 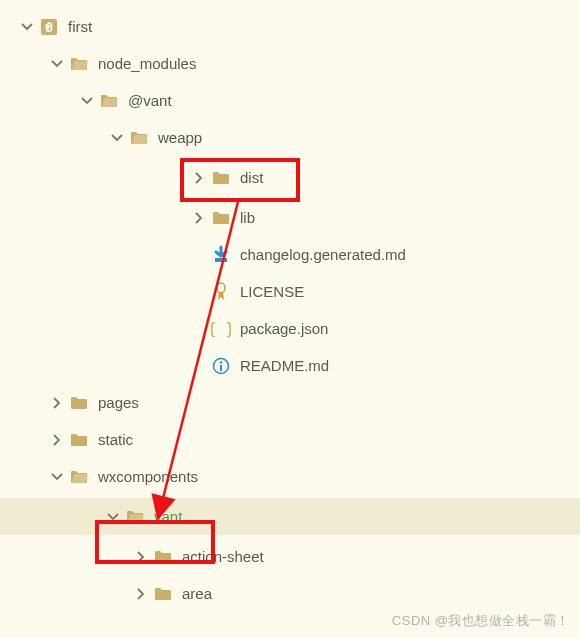 I want to click on tree-row-action-sheet: action-sheet, so click(x=290, y=556).